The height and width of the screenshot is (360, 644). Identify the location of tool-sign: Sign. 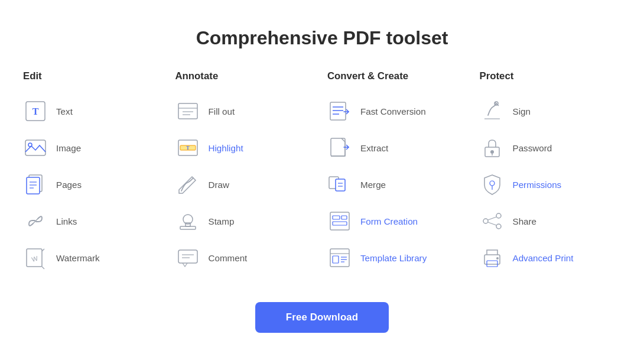
(551, 111).